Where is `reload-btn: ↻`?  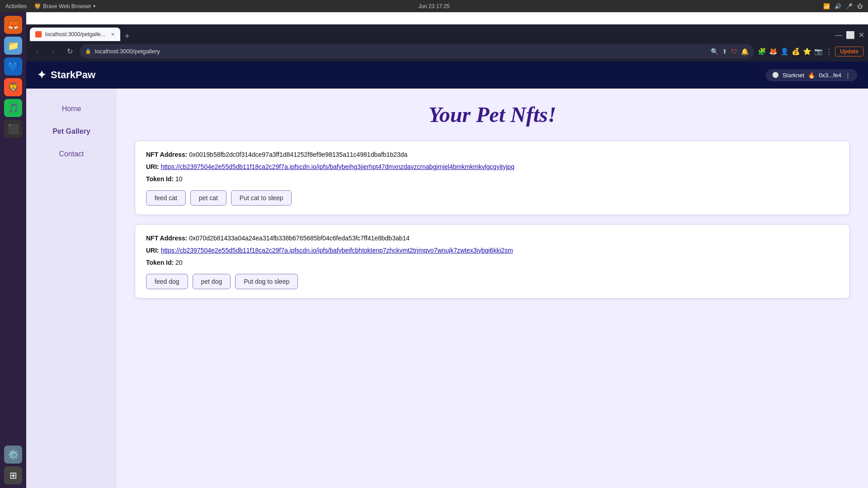
reload-btn: ↻ is located at coordinates (70, 52).